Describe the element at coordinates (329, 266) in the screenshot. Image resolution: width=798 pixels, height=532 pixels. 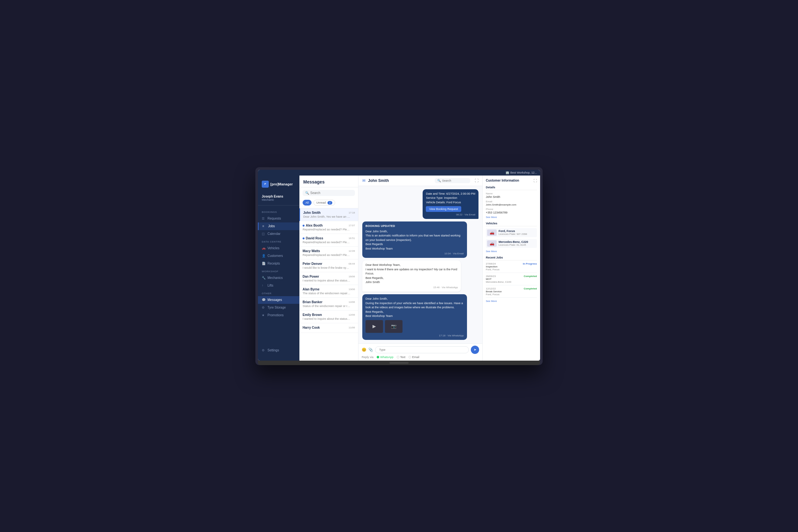
I see `list-item: Peter Denver 08:44 I would like to know …` at that location.